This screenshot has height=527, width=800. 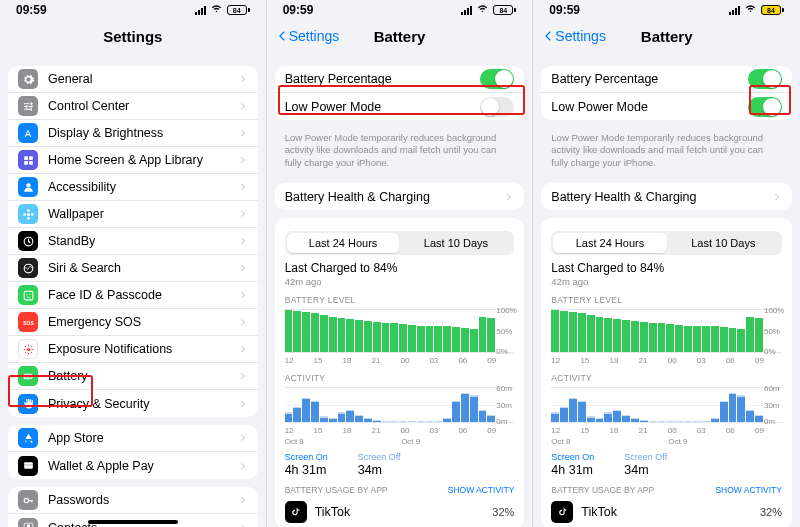 I want to click on usage-66 by-app-label: BATTERY USAGE BY APP, so click(x=336, y=490).